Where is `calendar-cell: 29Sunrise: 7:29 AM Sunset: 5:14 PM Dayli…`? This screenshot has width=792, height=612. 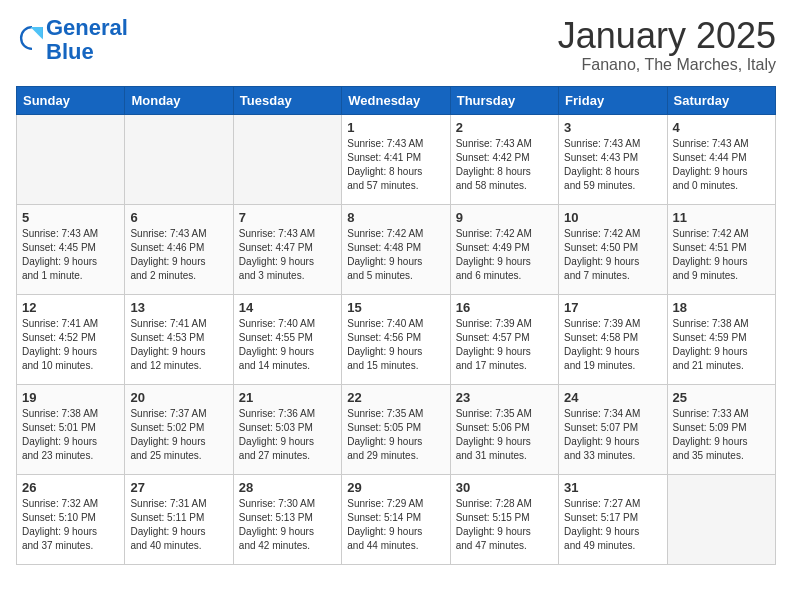 calendar-cell: 29Sunrise: 7:29 AM Sunset: 5:14 PM Dayli… is located at coordinates (396, 519).